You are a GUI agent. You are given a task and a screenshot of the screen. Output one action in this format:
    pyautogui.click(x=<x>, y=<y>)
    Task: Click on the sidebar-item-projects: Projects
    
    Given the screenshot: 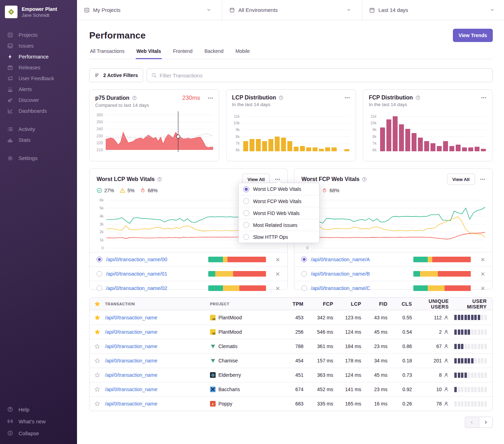 What is the action you would take?
    pyautogui.click(x=42, y=35)
    